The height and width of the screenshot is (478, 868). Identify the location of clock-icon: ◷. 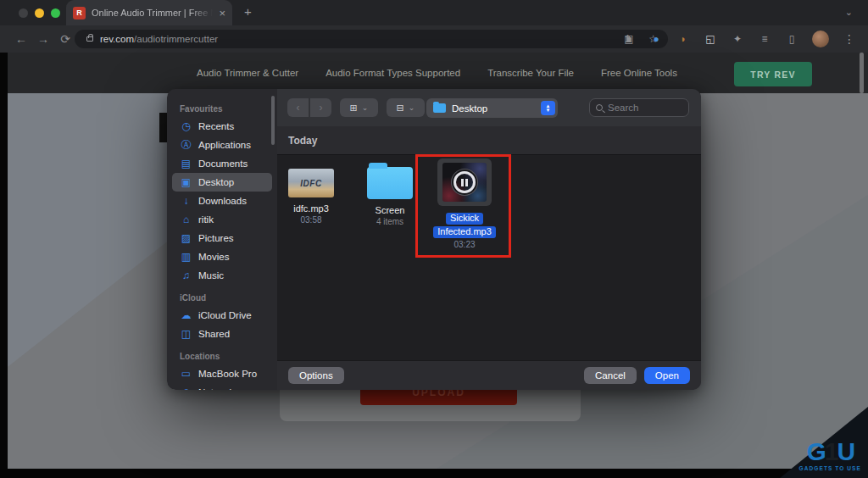
(186, 126).